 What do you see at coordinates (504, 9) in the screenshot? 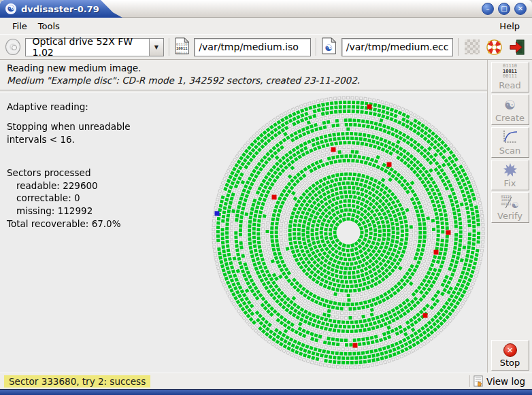
I see `maximize-button: □` at bounding box center [504, 9].